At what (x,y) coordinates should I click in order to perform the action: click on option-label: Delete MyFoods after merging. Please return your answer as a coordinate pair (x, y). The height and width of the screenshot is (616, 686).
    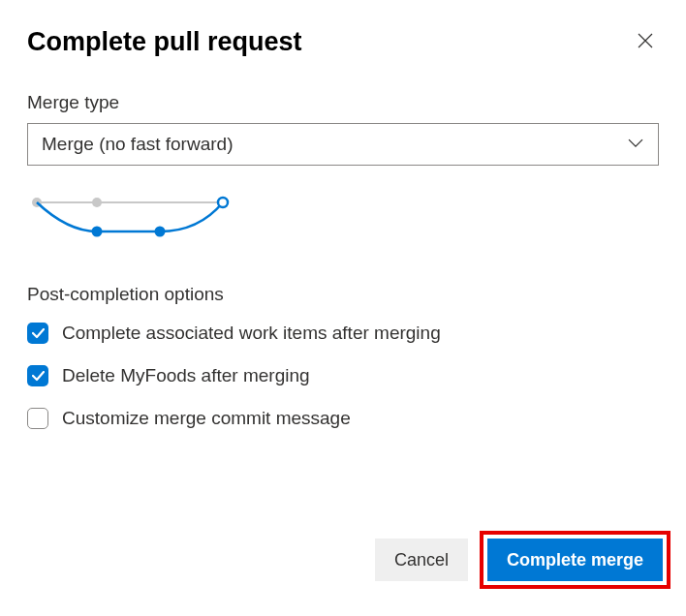
    Looking at the image, I should click on (186, 376).